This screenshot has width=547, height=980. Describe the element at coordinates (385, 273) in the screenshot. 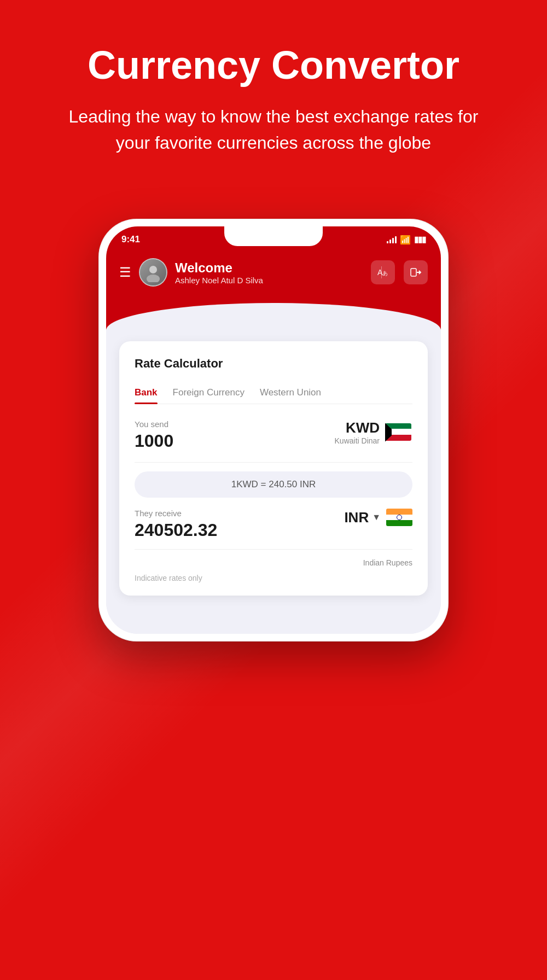

I see `svg-text: あ` at that location.